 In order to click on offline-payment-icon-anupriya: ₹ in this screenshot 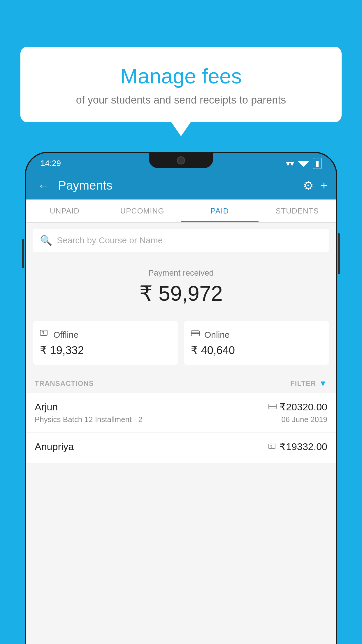, I will do `click(273, 447)`.